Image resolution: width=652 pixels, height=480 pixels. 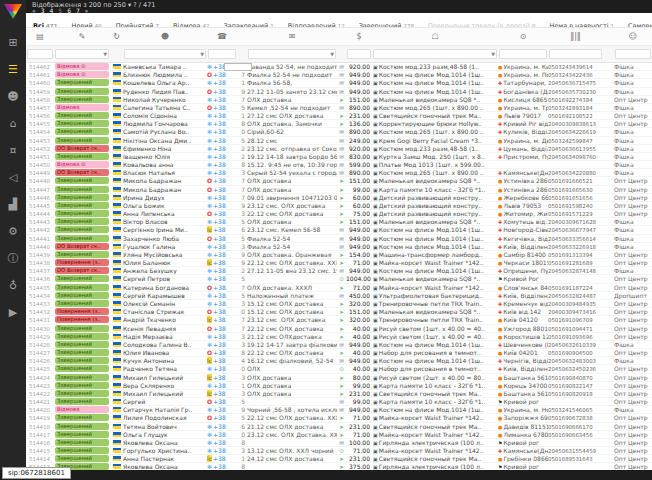 I want to click on product-cell: ▣Крем Gogi Berry Facial Cream *3.., so click(x=435, y=140).